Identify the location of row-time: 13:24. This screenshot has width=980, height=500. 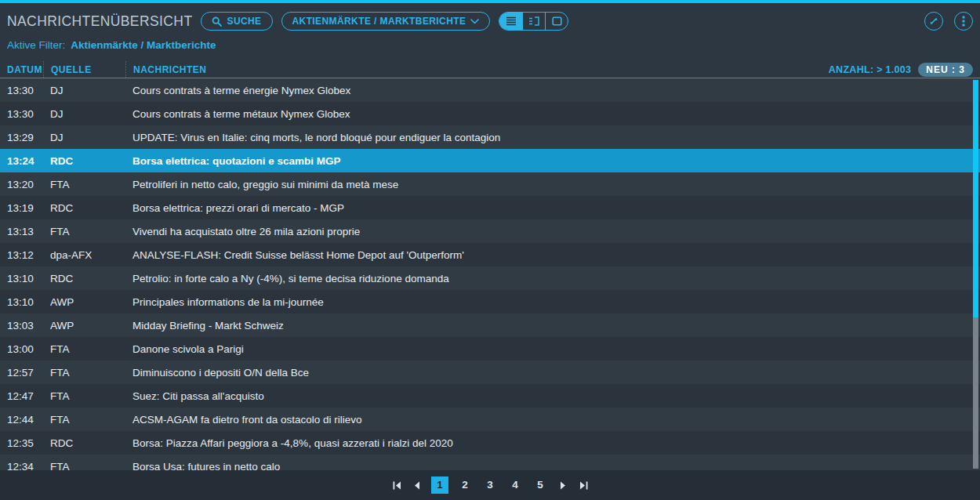
(22, 161).